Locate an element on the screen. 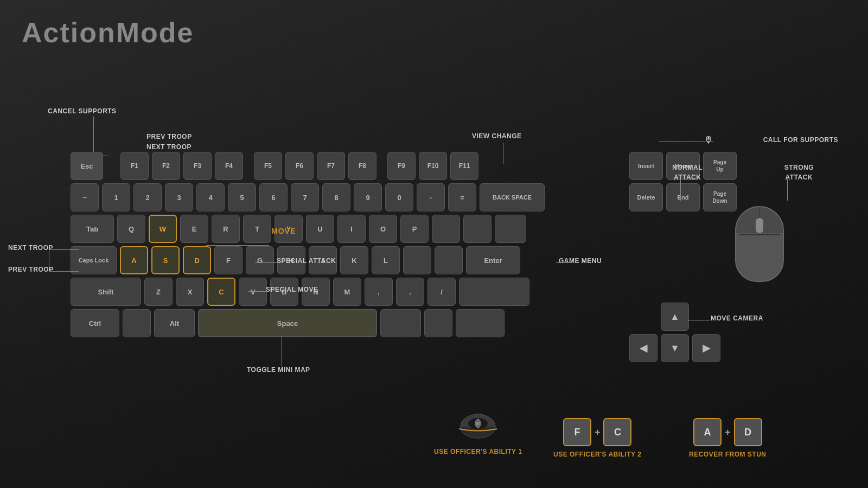 This screenshot has height=488, width=868. key-i: I is located at coordinates (352, 229).